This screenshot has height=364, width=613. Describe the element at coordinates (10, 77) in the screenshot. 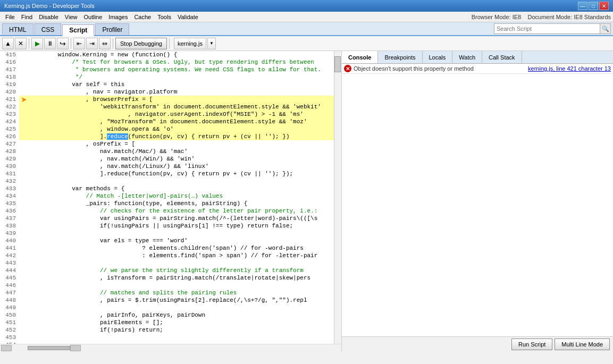

I see `line-number: 418` at that location.